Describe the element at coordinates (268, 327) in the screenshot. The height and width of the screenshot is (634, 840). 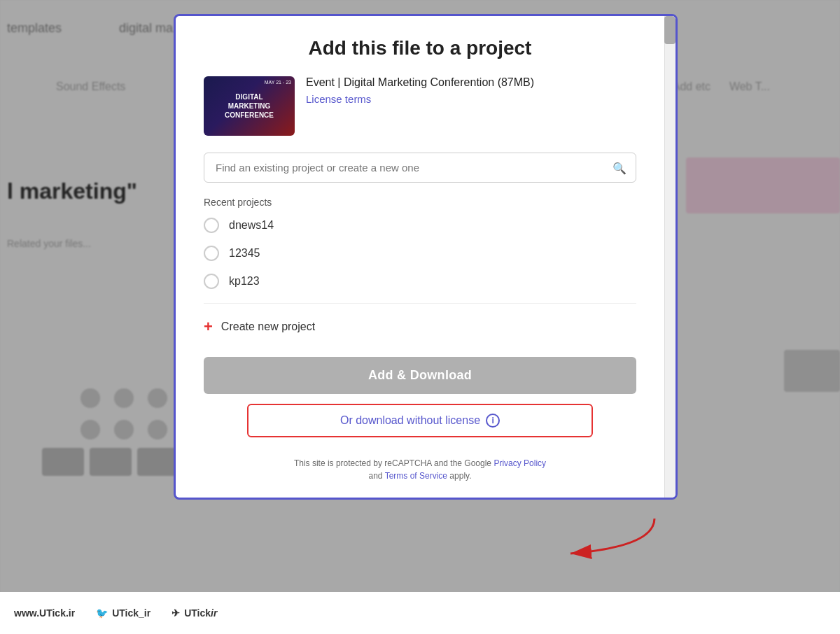
I see `create-project-label: Create new project` at that location.